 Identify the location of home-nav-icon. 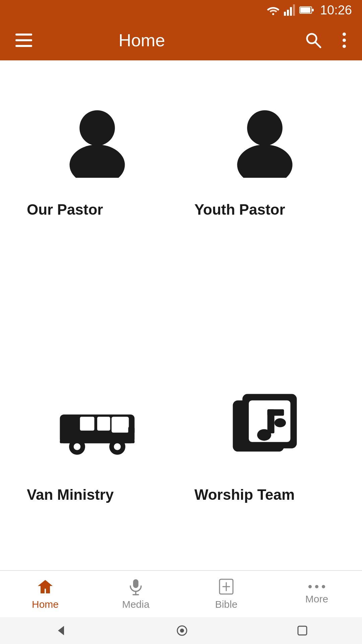
(45, 587).